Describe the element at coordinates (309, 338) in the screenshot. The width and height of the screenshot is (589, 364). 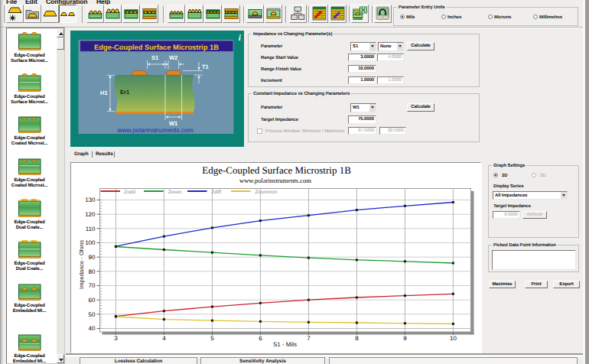
I see `svg-text: 7` at that location.